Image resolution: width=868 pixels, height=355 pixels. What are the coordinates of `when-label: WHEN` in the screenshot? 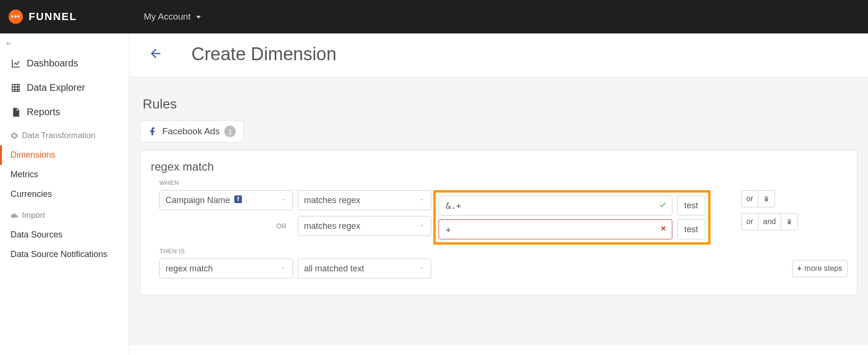 It's located at (503, 183).